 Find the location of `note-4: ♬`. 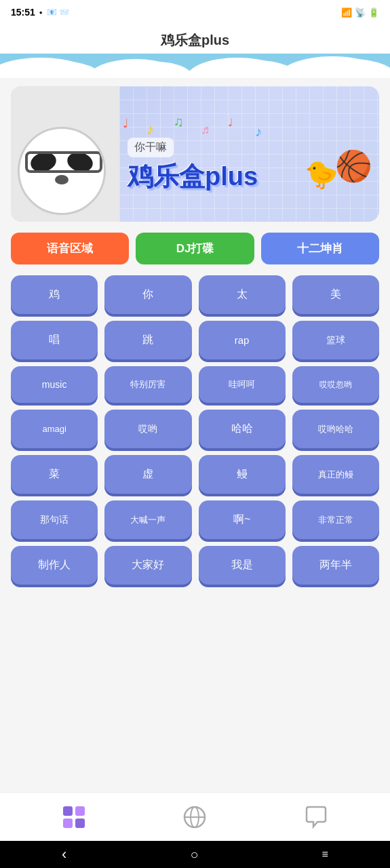

note-4: ♬ is located at coordinates (206, 130).